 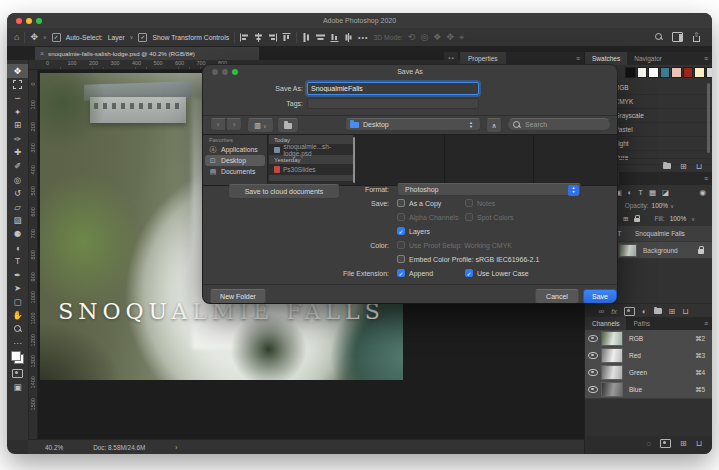 What do you see at coordinates (18, 248) in the screenshot?
I see `dodge-tool: ◖` at bounding box center [18, 248].